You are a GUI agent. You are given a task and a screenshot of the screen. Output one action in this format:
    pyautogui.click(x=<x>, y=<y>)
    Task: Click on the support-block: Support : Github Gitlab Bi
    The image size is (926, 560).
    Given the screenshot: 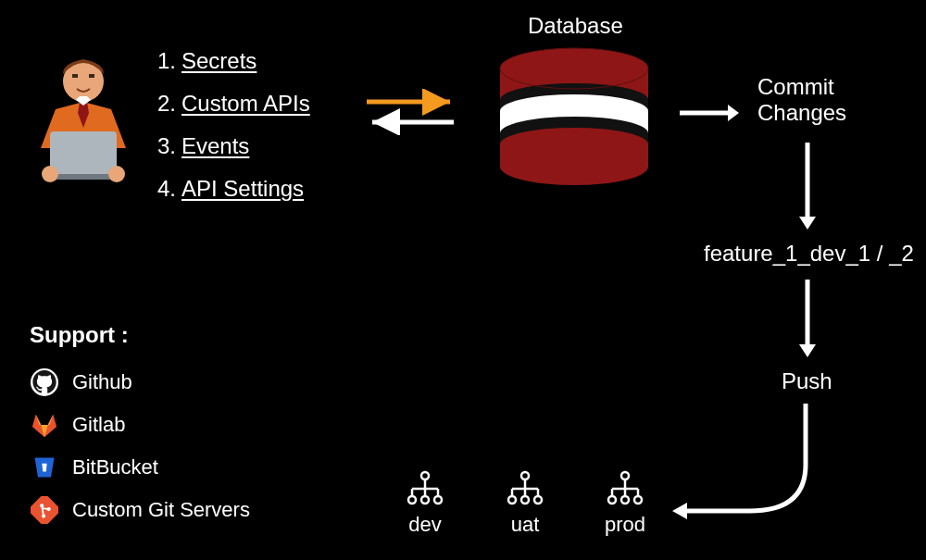 What is the action you would take?
    pyautogui.click(x=140, y=427)
    